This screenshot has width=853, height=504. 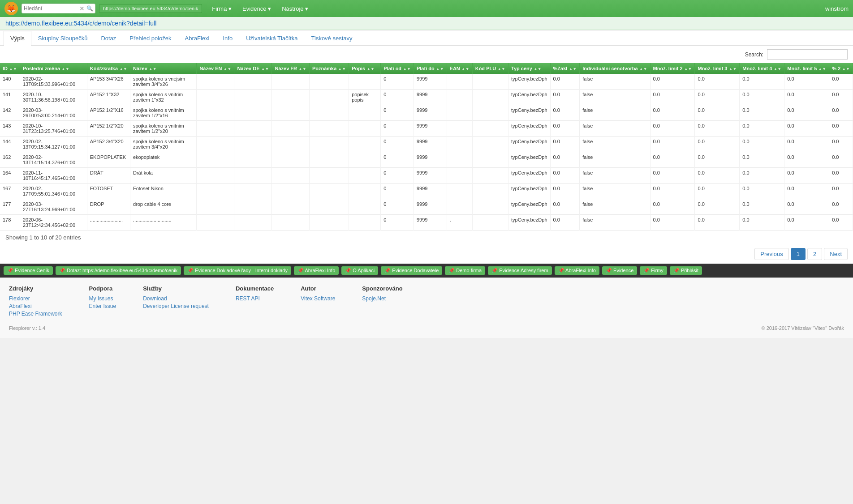 I want to click on tab-tiskove: Tiskové sestavy, so click(x=332, y=38).